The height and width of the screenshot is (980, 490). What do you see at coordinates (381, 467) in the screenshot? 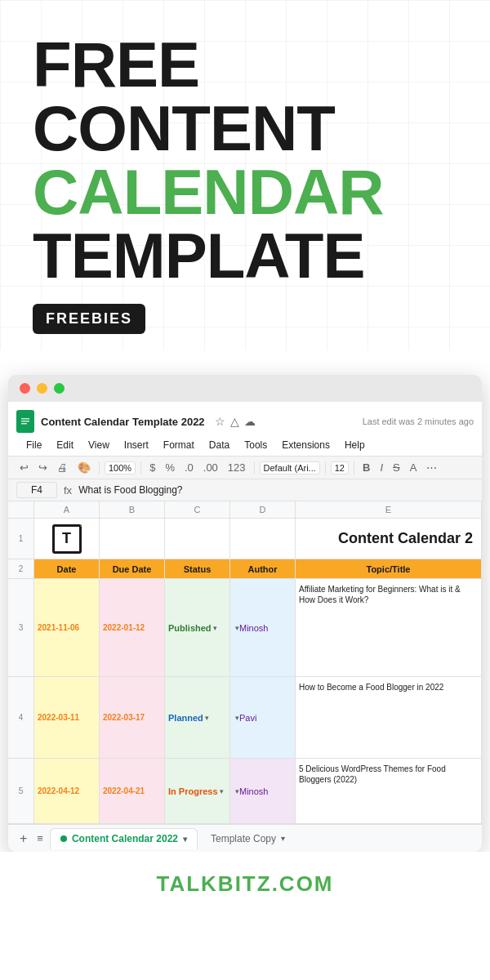
I see `italic-button: I` at bounding box center [381, 467].